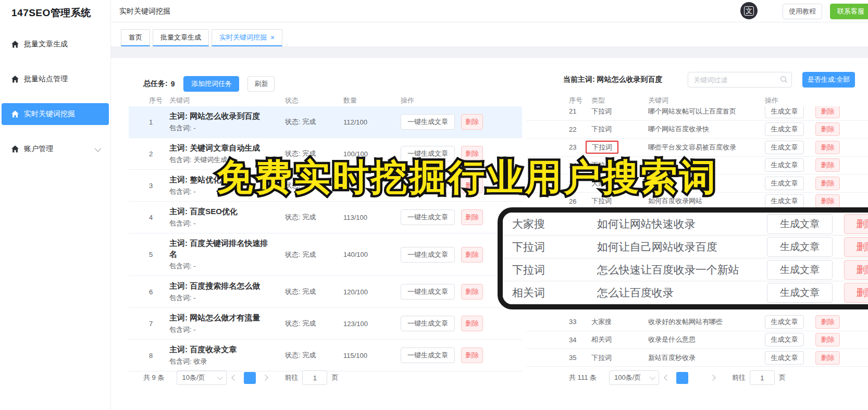 The width and height of the screenshot is (868, 410). Describe the element at coordinates (828, 80) in the screenshot. I see `generate-all-button: 是否生成:全部` at that location.